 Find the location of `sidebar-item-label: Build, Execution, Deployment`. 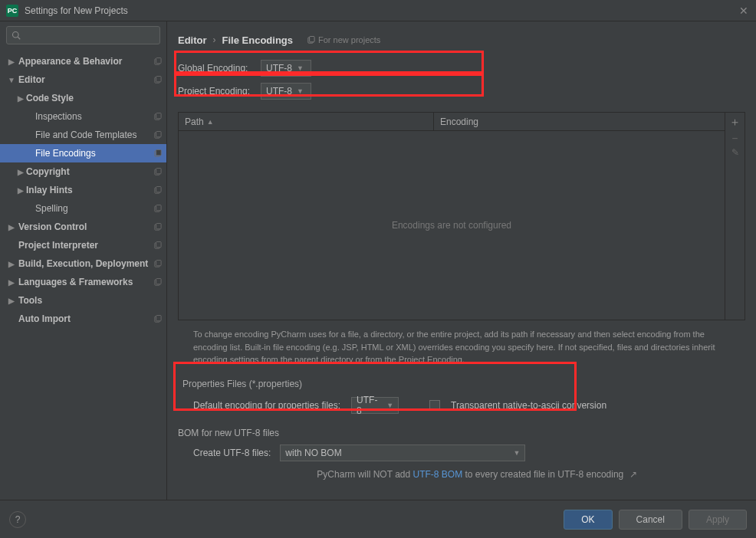

sidebar-item-label: Build, Execution, Deployment is located at coordinates (83, 264).